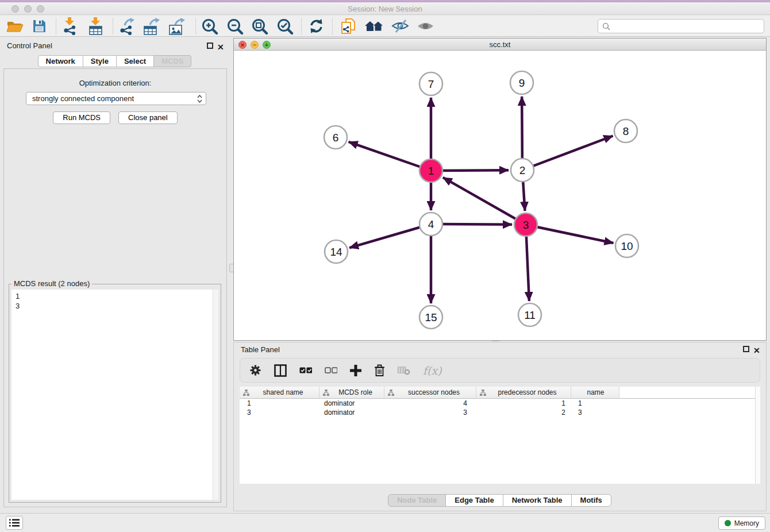  I want to click on zoom-fit-button, so click(260, 26).